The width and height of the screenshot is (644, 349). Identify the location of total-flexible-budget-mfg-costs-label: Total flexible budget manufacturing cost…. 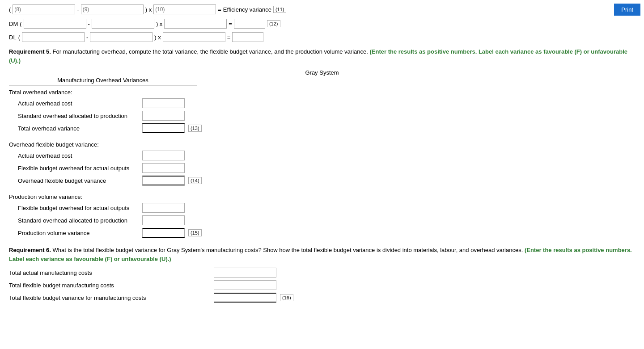
(110, 285).